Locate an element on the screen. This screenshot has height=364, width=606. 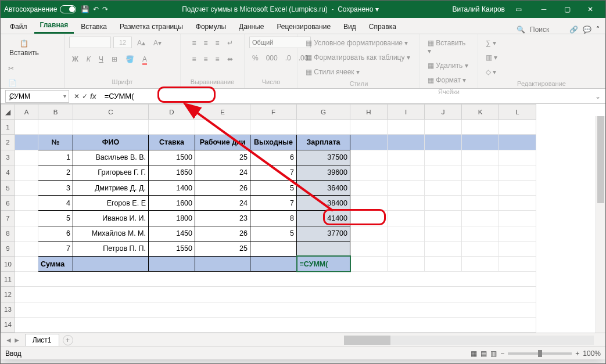
formula-input is located at coordinates (346, 96).